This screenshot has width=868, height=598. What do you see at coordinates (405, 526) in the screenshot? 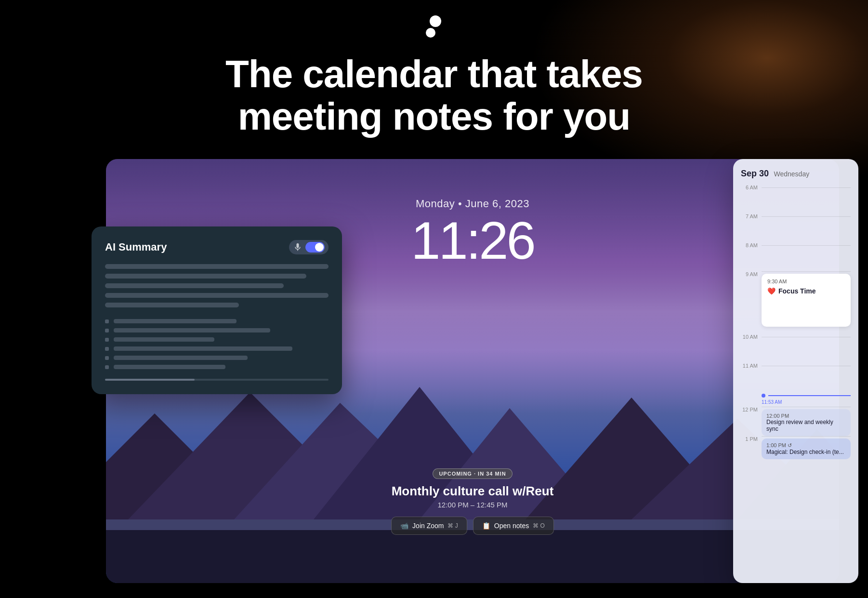
I see `video-icon: 📹` at bounding box center [405, 526].